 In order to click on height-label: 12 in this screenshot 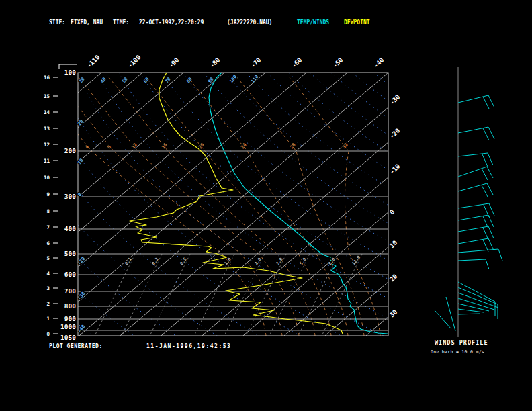, I will do `click(47, 145)`.